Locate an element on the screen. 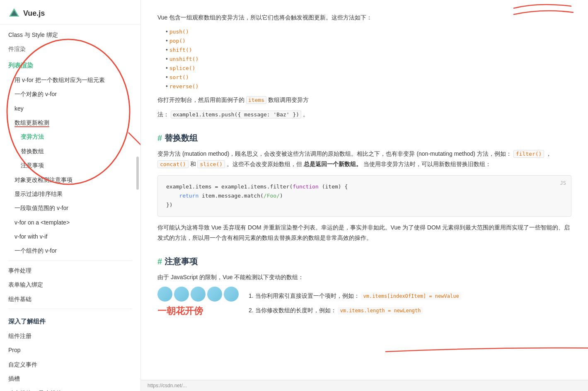 This screenshot has width=588, height=391. method-code: unshift() is located at coordinates (184, 59).